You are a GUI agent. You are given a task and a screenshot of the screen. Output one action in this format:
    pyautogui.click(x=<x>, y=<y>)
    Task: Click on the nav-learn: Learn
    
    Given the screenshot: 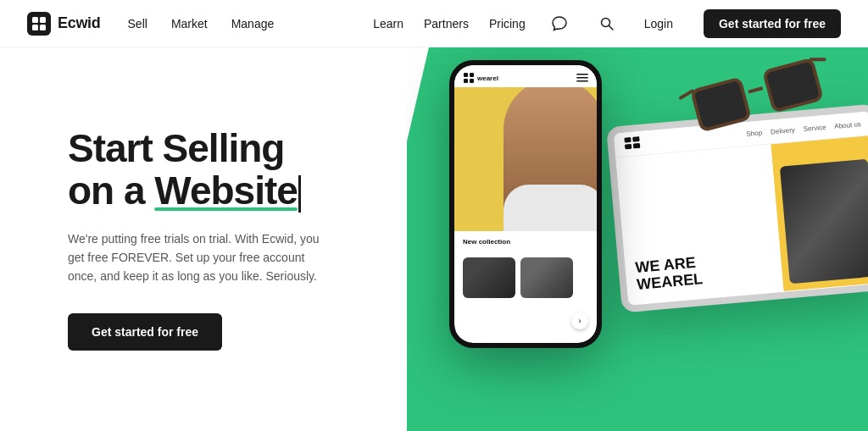 What is the action you would take?
    pyautogui.click(x=388, y=24)
    